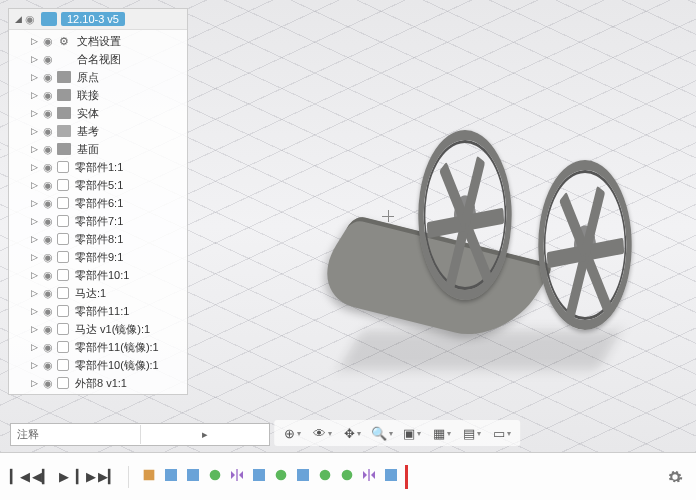  Describe the element at coordinates (108, 477) in the screenshot. I see `fast-fwd-button: ▶▎` at that location.